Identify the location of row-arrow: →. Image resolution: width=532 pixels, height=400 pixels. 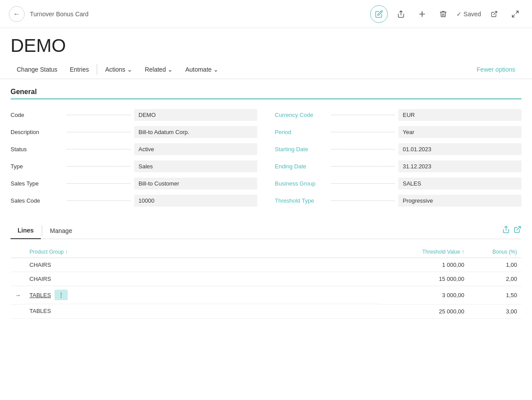
(18, 295).